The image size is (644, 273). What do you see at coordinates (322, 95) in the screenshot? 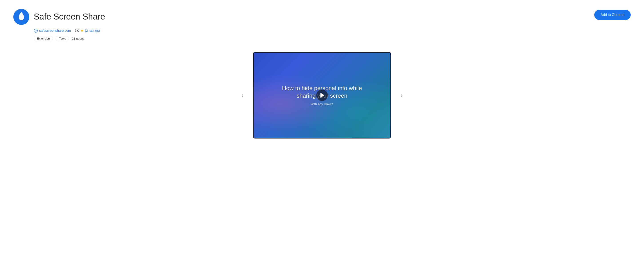
I see `play-button-overlay` at bounding box center [322, 95].